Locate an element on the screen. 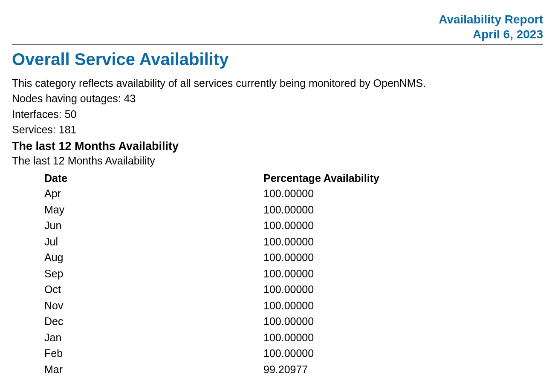 The height and width of the screenshot is (392, 555). table-cell-date: Aug is located at coordinates (154, 258).